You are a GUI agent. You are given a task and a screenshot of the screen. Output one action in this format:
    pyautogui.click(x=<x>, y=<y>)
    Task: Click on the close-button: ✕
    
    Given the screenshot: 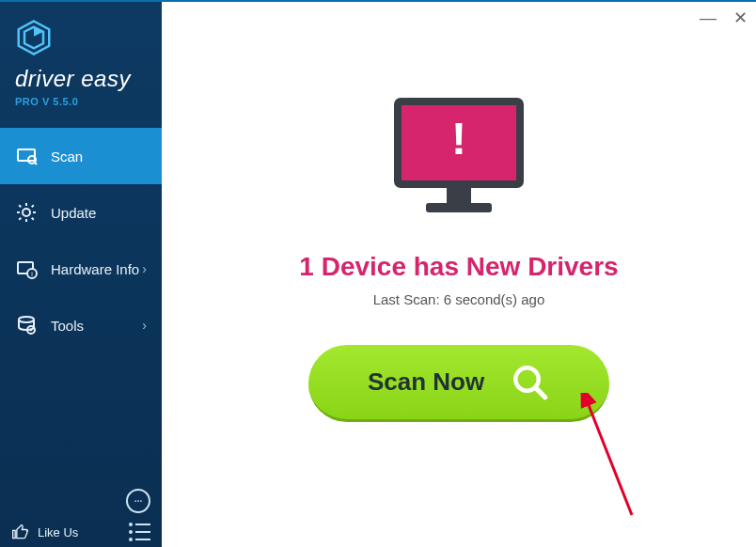 What is the action you would take?
    pyautogui.click(x=740, y=18)
    